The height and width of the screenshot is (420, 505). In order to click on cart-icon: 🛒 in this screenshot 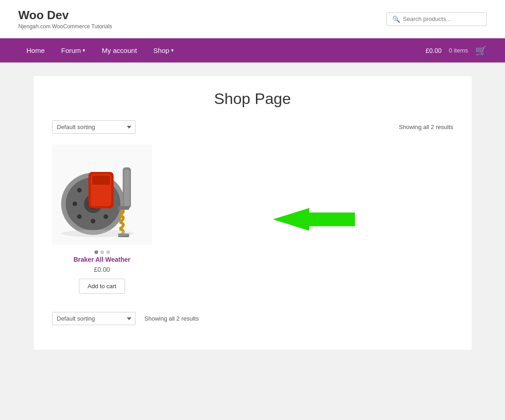, I will do `click(481, 51)`.